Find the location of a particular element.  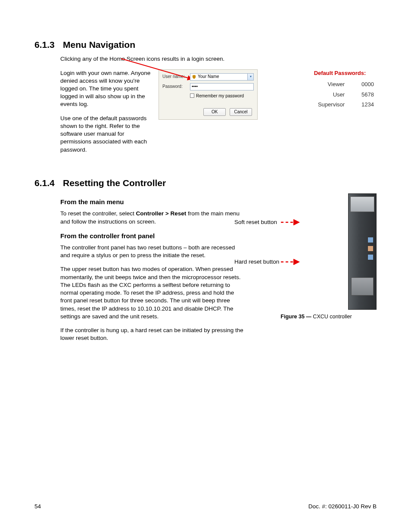

p-614-2: The controller front panel has two reset… is located at coordinates (153, 252).